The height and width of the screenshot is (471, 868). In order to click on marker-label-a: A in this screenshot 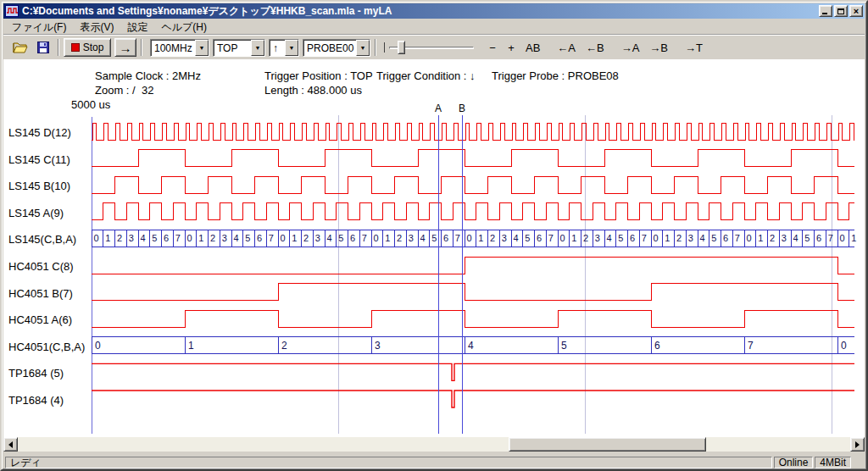, I will do `click(438, 108)`.